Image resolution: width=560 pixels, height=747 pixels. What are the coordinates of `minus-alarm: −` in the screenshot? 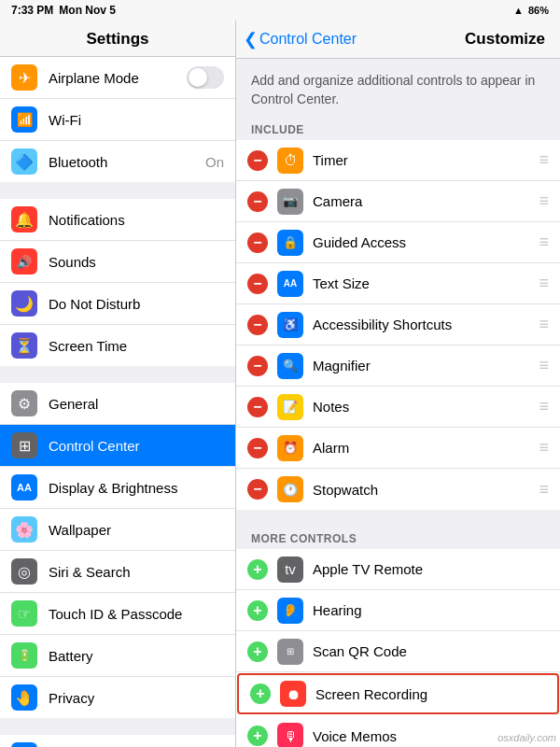 It's located at (258, 448).